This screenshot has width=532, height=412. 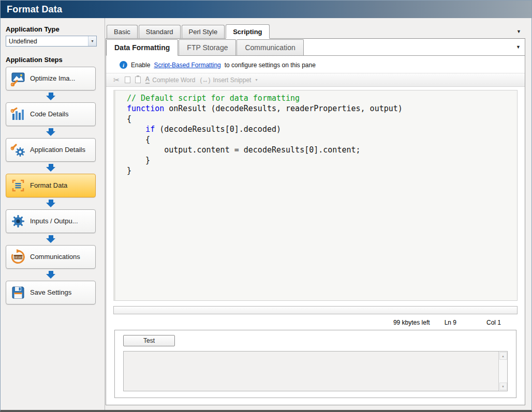 What do you see at coordinates (519, 47) in the screenshot?
I see `secondary-tabs-overflow-caret-icon: ▼` at bounding box center [519, 47].